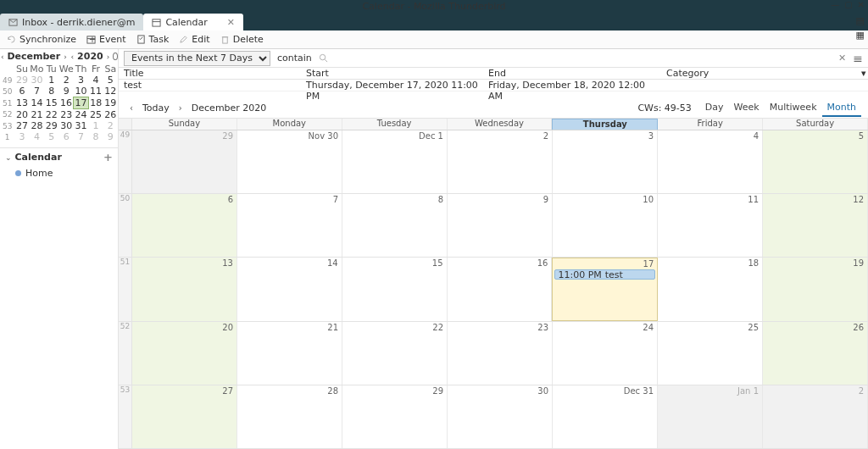 The width and height of the screenshot is (868, 449). Describe the element at coordinates (665, 108) in the screenshot. I see `calendar-weeks-label: CWs: 49-53` at that location.